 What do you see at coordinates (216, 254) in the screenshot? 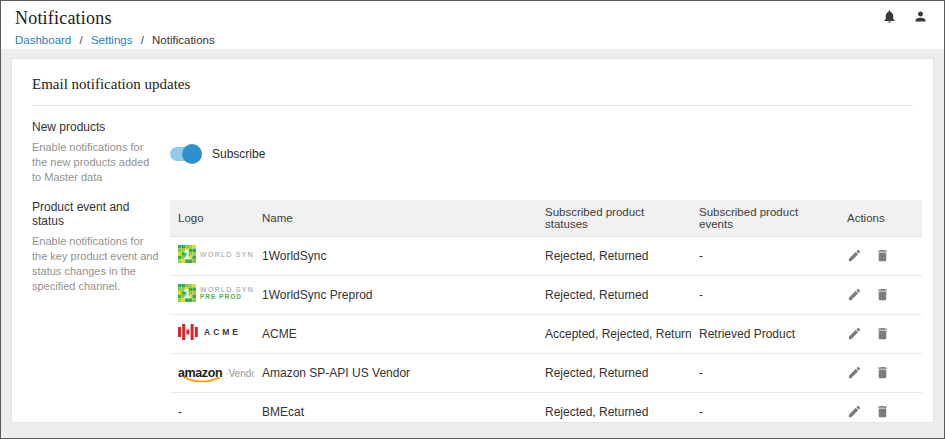
I see `worldsync-logo: 1 WORLD SYNC™` at bounding box center [216, 254].